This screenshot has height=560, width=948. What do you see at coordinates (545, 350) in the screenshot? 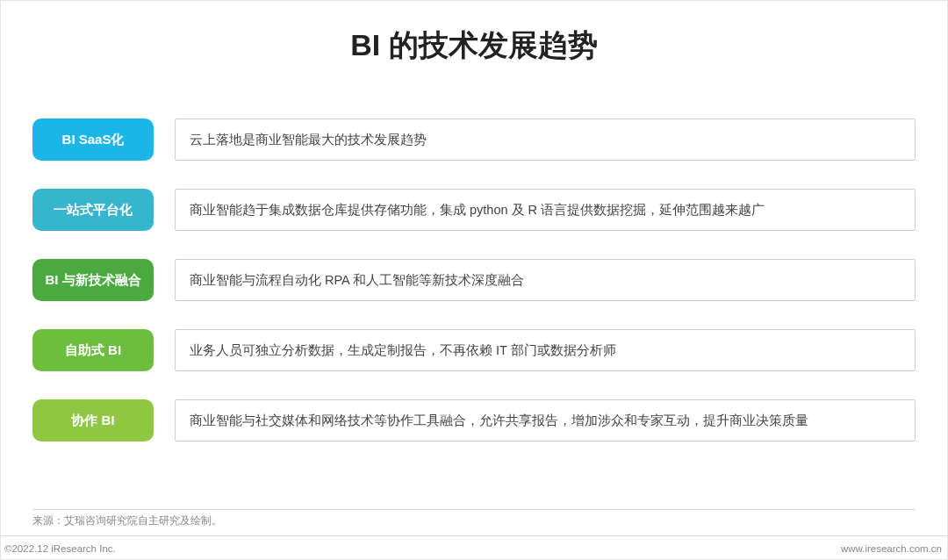
I see `trend-desc: 业务人员可独立分析数据，生成定制报告，不再依赖 IT 部门或数据分析师` at bounding box center [545, 350].